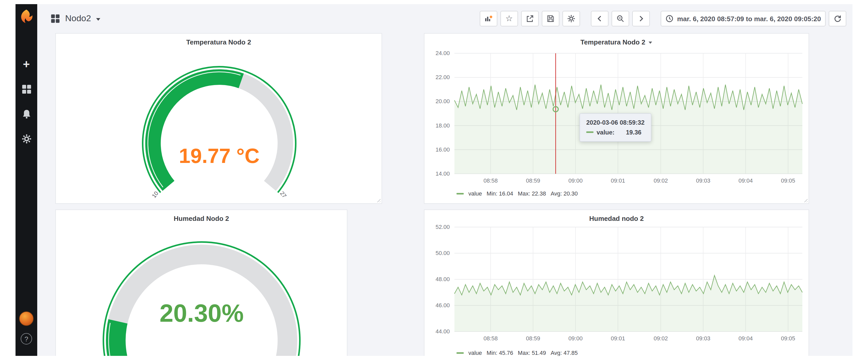 The width and height of the screenshot is (868, 360). I want to click on bell-icon, so click(26, 114).